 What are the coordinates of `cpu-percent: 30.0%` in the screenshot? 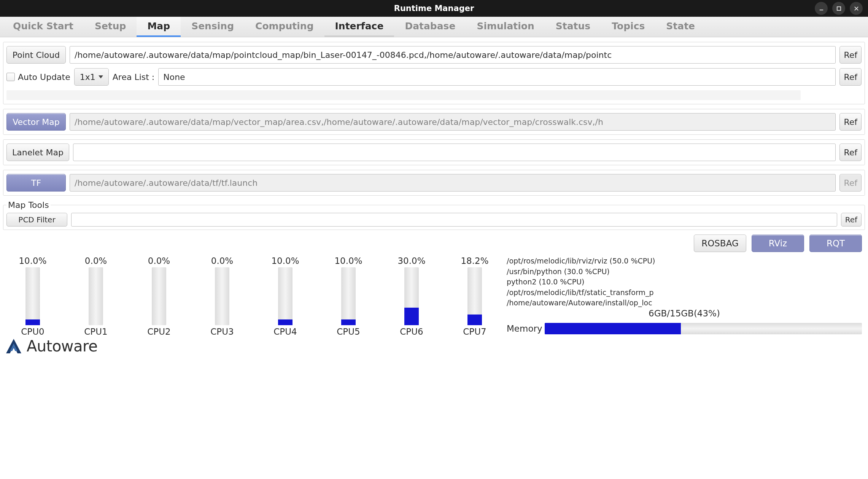 It's located at (412, 261).